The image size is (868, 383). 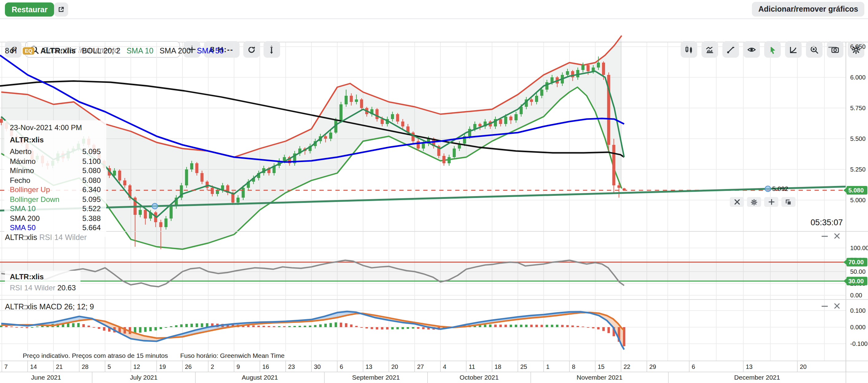 I want to click on legend-symbol: ALTR:xlis, so click(x=58, y=51).